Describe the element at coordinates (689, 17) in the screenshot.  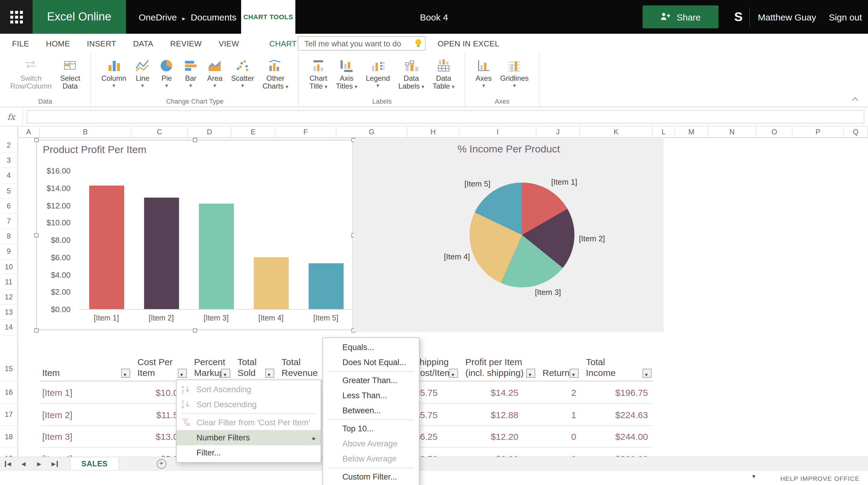
I see `share-label: Share` at that location.